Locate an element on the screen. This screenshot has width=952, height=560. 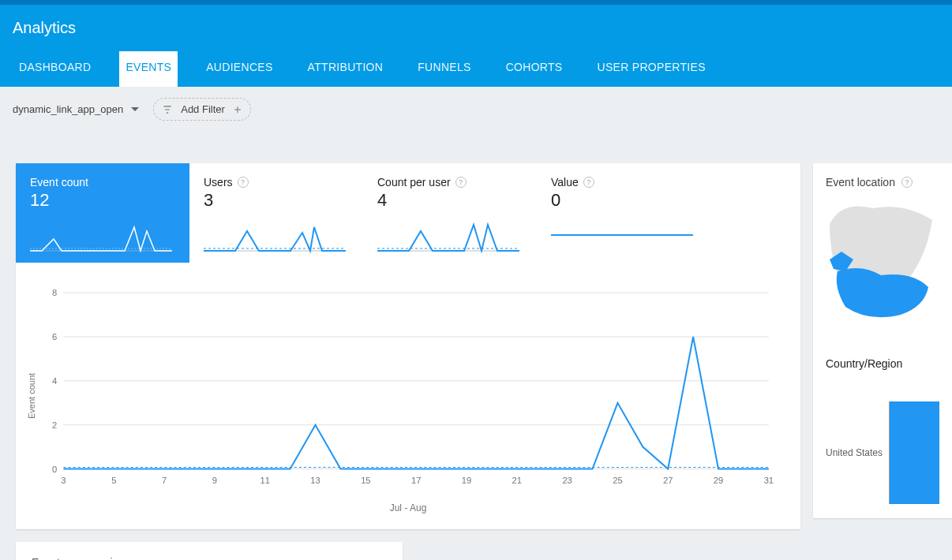
metric-value: 12 is located at coordinates (103, 200).